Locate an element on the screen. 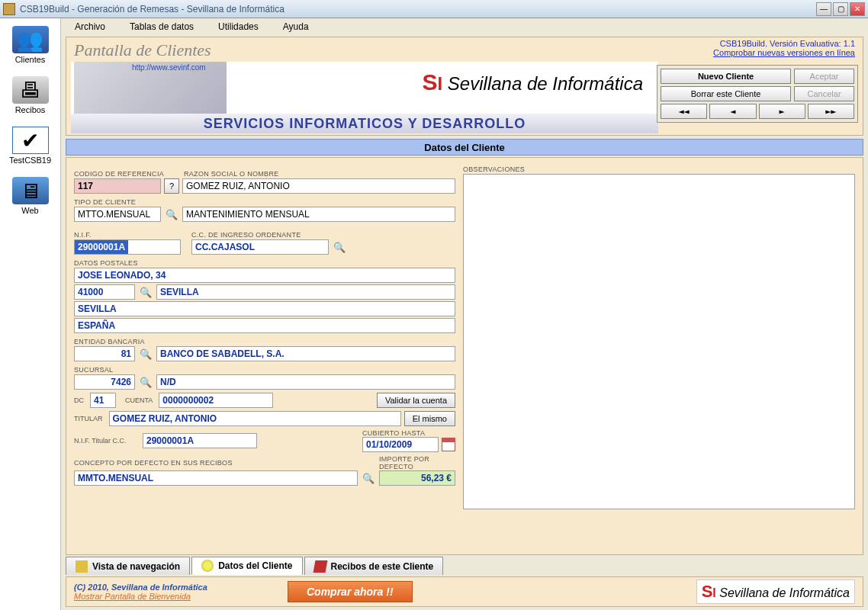 The width and height of the screenshot is (868, 610). monitor-icon: 🖥 is located at coordinates (31, 191).